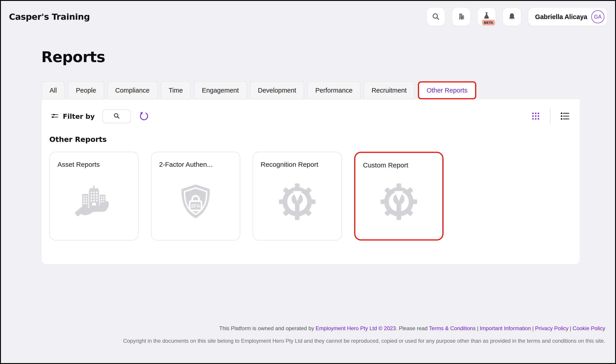 The width and height of the screenshot is (616, 364). I want to click on list-view-icon, so click(565, 116).